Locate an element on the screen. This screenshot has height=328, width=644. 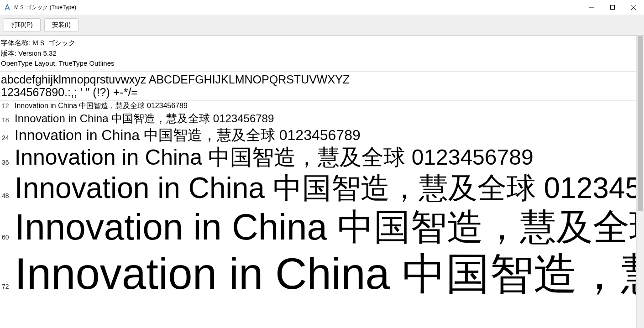
font-name-line: 字体名称: ＭＳ ゴシック is located at coordinates (318, 43).